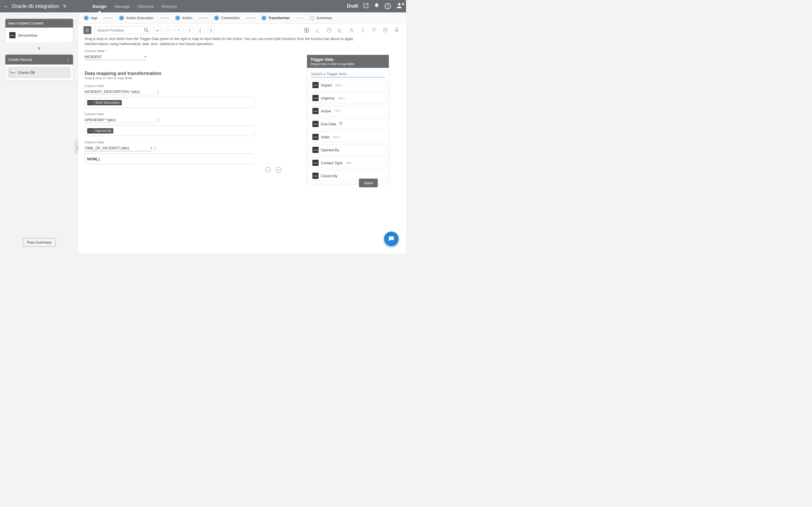 The width and height of the screenshot is (812, 507). Describe the element at coordinates (39, 72) in the screenshot. I see `action-source-item: ▦ Oracle DB` at that location.